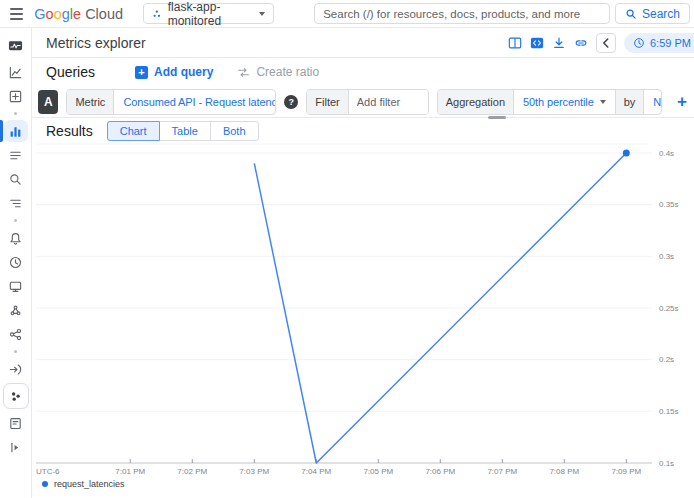 Image resolution: width=694 pixels, height=498 pixels. What do you see at coordinates (626, 472) in the screenshot?
I see `svg-text: 7:09 PM` at bounding box center [626, 472].